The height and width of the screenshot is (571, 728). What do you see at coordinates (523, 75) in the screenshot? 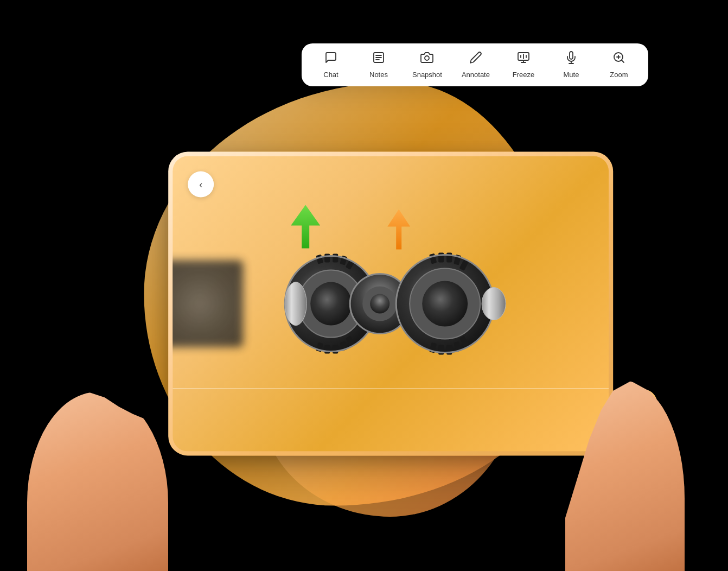
I see `freeze-label: Freeze` at bounding box center [523, 75].